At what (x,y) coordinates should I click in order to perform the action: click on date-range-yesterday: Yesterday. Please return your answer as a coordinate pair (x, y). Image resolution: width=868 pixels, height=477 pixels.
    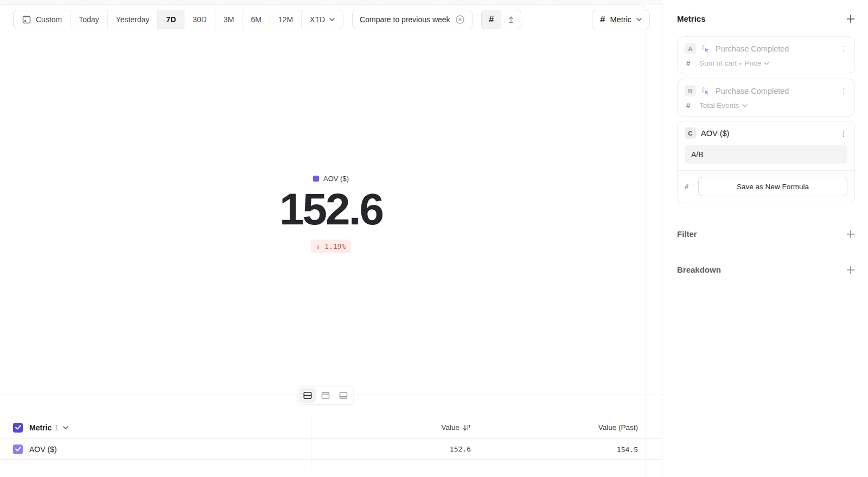
    Looking at the image, I should click on (132, 20).